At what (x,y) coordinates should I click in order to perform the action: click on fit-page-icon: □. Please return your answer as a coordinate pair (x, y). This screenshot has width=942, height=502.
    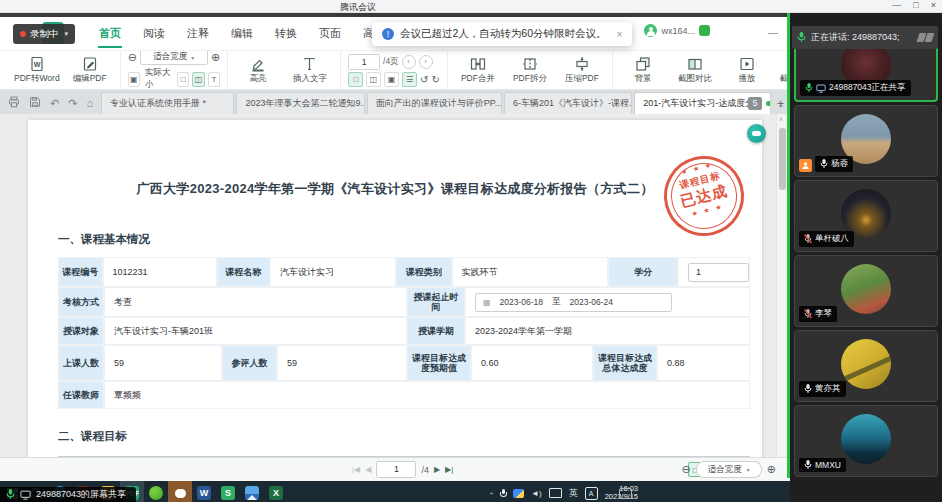
    Looking at the image, I should click on (183, 80).